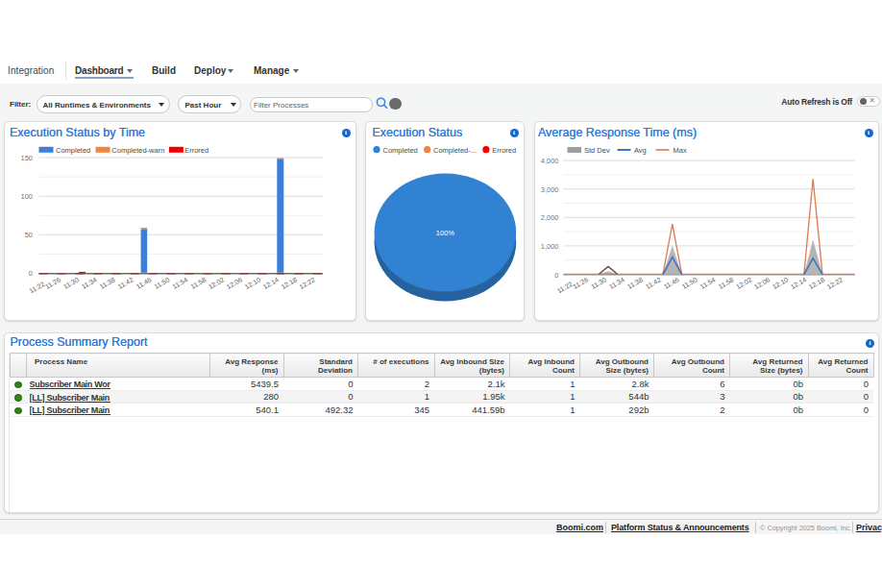 Image resolution: width=882 pixels, height=588 pixels. Describe the element at coordinates (28, 234) in the screenshot. I see `svg-text: 50` at that location.